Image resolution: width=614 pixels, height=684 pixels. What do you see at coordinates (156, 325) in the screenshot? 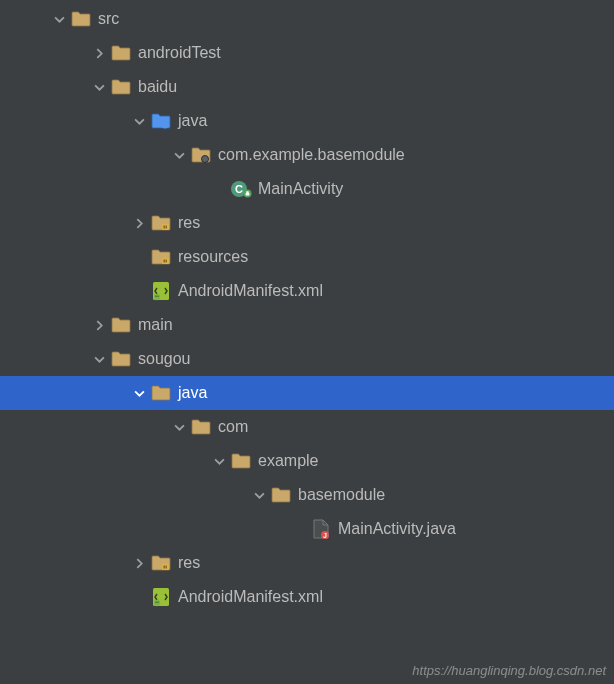
I see `tree-item-label: main` at bounding box center [156, 325].